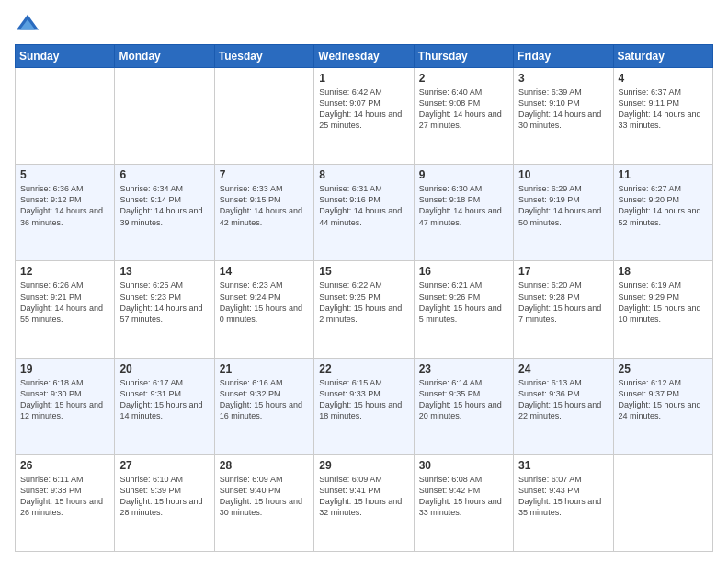 The width and height of the screenshot is (728, 563). What do you see at coordinates (265, 399) in the screenshot?
I see `day-info: Sunrise: 6:16 AM Sunset: 9:32 PM Dayligh…` at bounding box center [265, 399].